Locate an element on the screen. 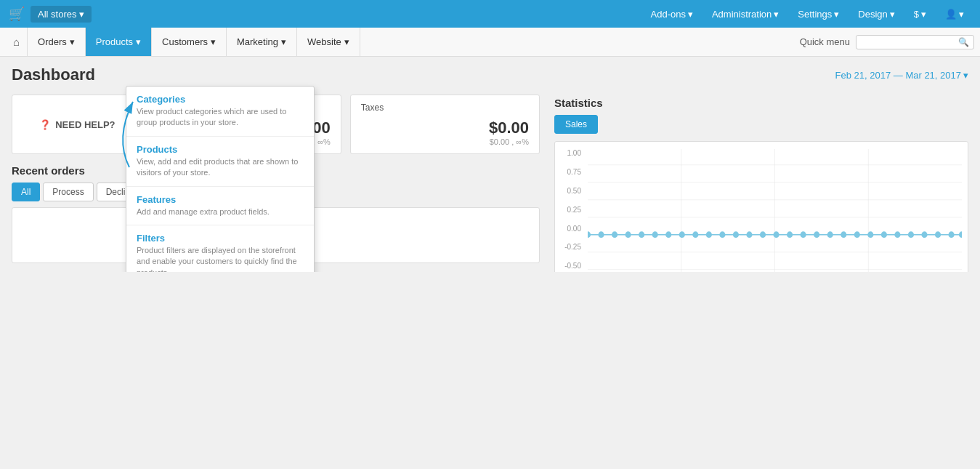 This screenshot has height=469, width=980. orders-arrow: ▾ is located at coordinates (73, 42).